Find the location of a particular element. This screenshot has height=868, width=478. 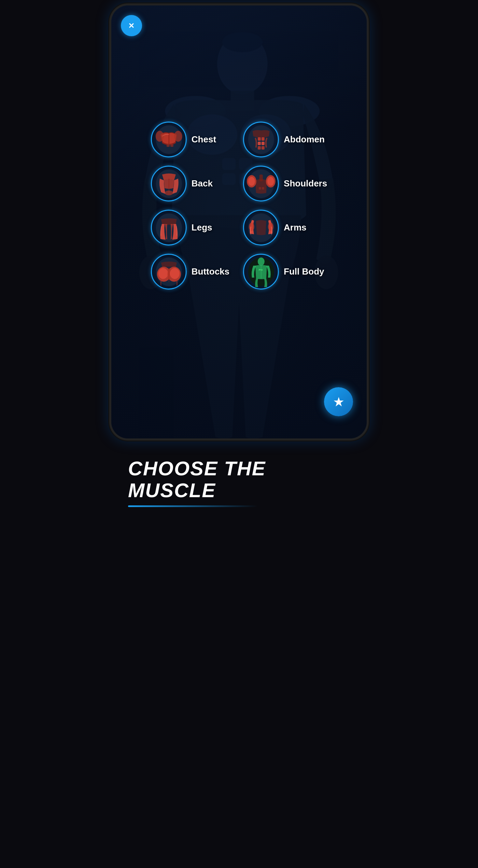

arms-icon is located at coordinates (261, 227).